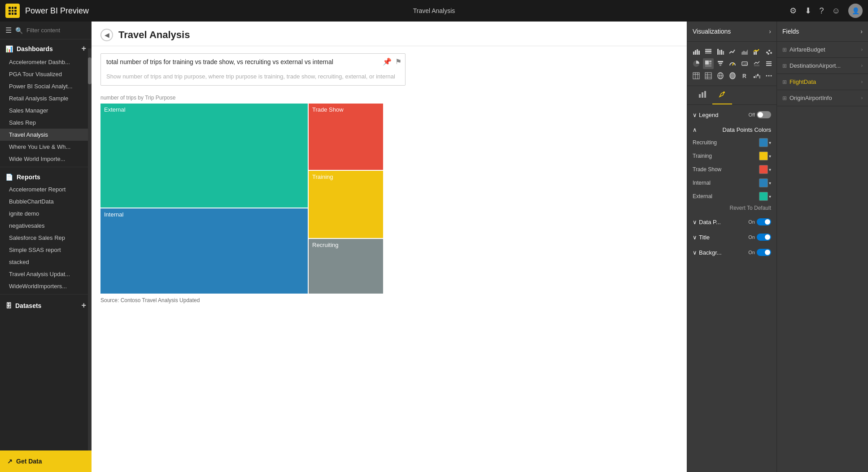  What do you see at coordinates (46, 226) in the screenshot?
I see `sidebar-item-negativesales: negativesales` at bounding box center [46, 226].